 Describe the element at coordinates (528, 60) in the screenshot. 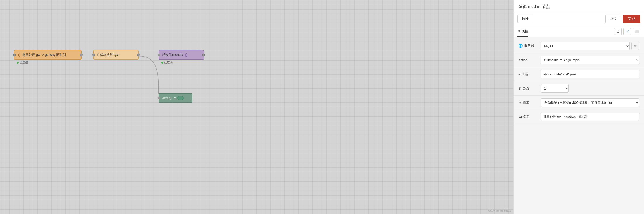

I see `action-label: Action` at that location.